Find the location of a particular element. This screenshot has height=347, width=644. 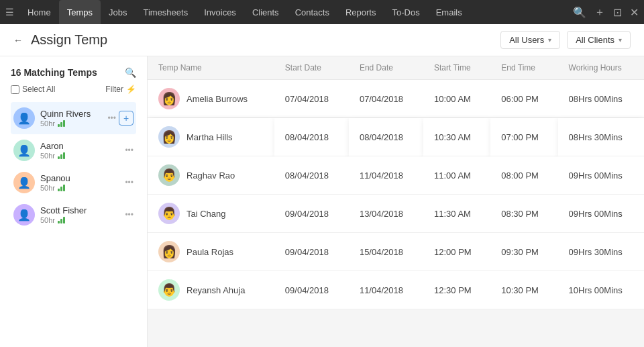

add-button: + is located at coordinates (126, 118).